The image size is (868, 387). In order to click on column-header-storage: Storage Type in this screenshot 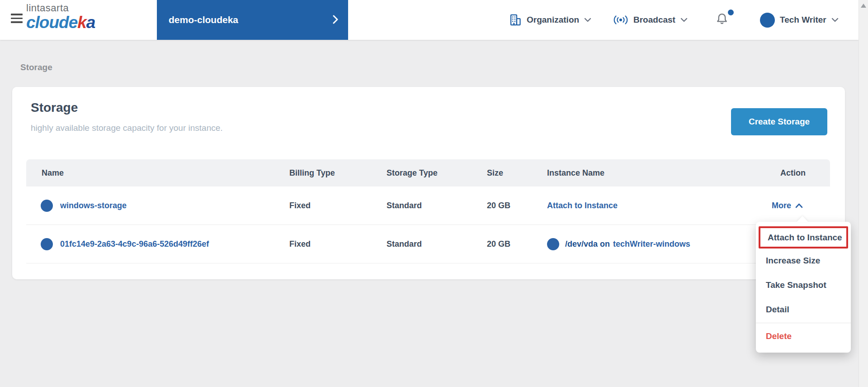, I will do `click(412, 173)`.